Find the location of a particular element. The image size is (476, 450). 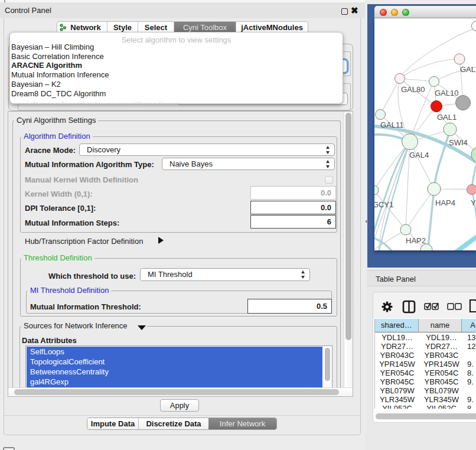

svg-text: GAL2 is located at coordinates (468, 70).